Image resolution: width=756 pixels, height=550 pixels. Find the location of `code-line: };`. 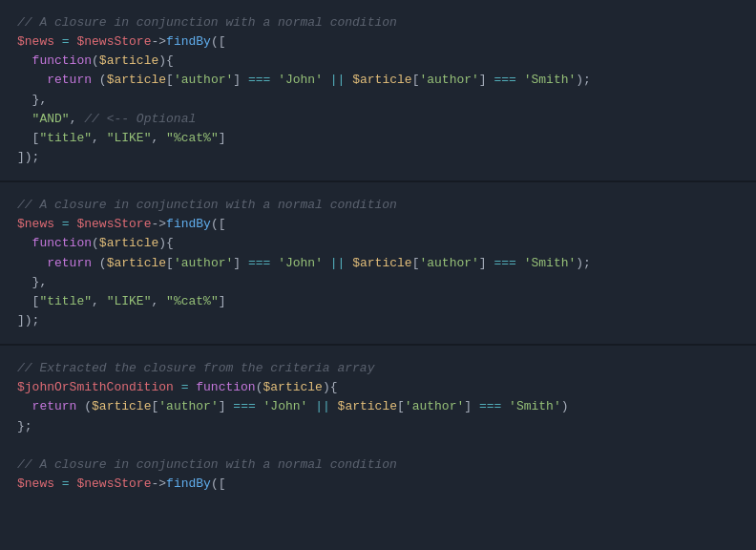

code-line: }; is located at coordinates (378, 427).